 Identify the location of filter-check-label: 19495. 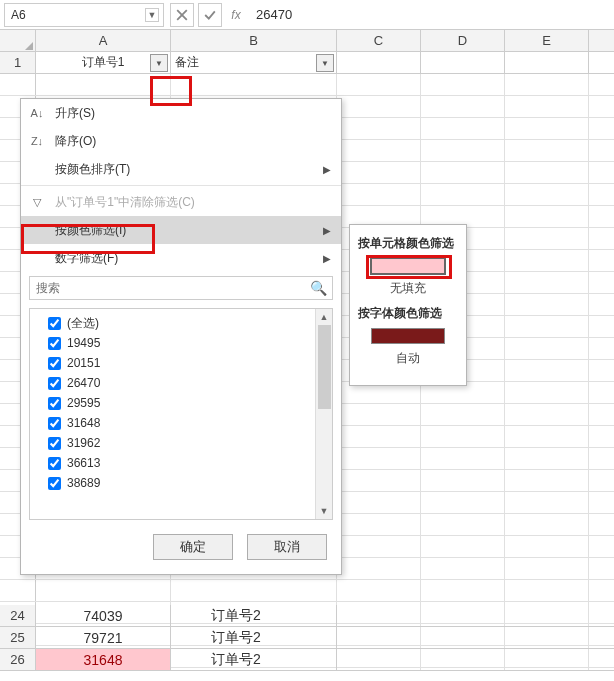
(84, 343).